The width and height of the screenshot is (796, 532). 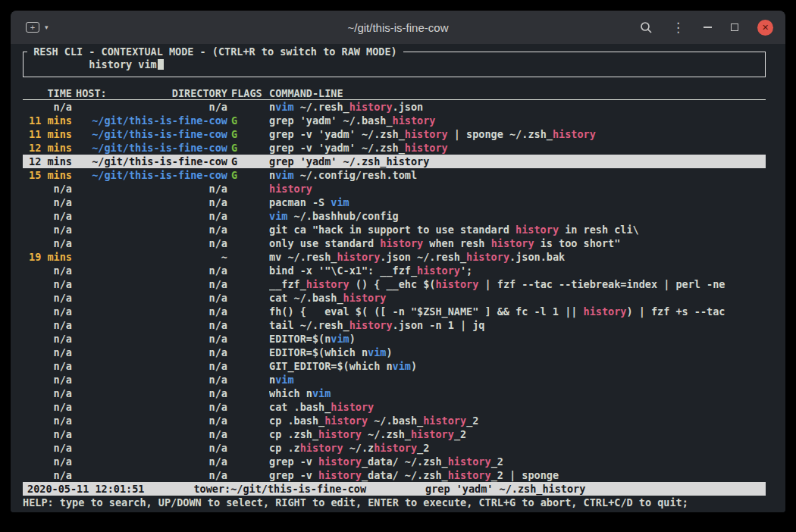 I want to click on history-row: n/an/acat .bash_history, so click(x=394, y=407).